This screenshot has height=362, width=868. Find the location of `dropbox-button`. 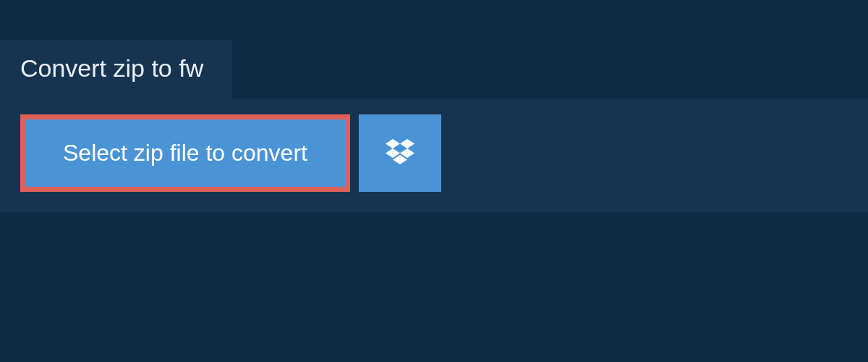

dropbox-button is located at coordinates (400, 153).